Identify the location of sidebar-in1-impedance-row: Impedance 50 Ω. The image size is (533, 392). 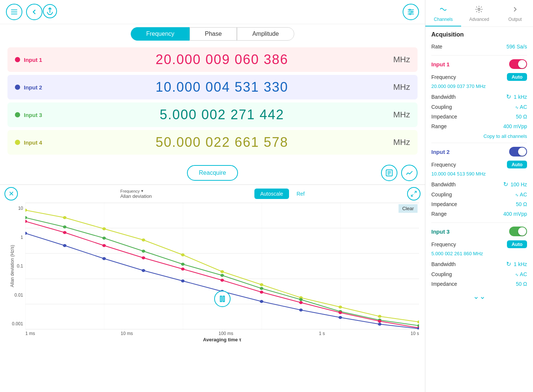
(479, 117).